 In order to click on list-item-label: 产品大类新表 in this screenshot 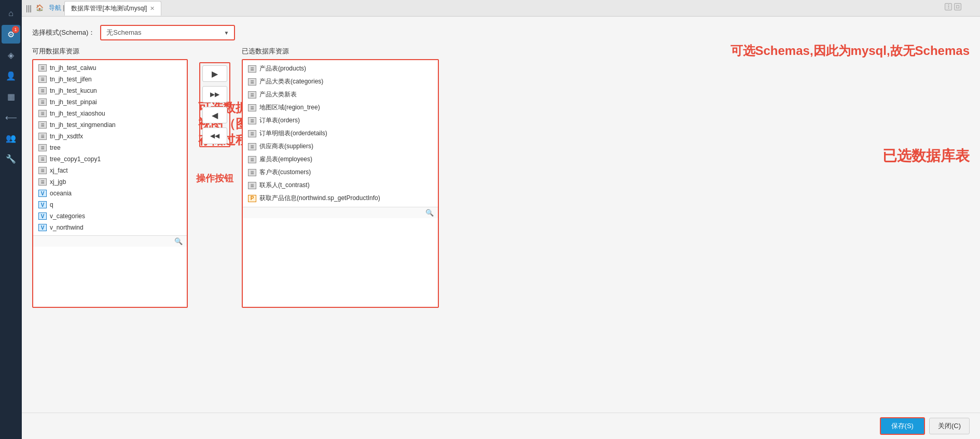, I will do `click(278, 94)`.